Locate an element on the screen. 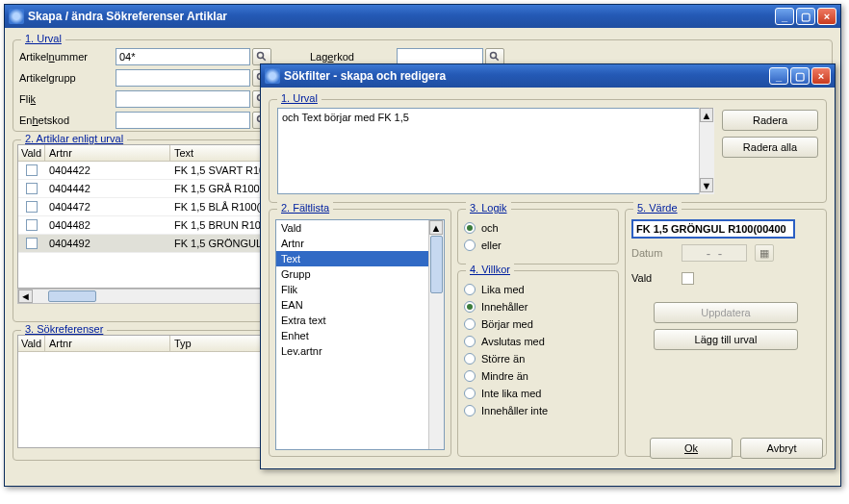 The image size is (849, 504). col-vald: Vald is located at coordinates (32, 153).